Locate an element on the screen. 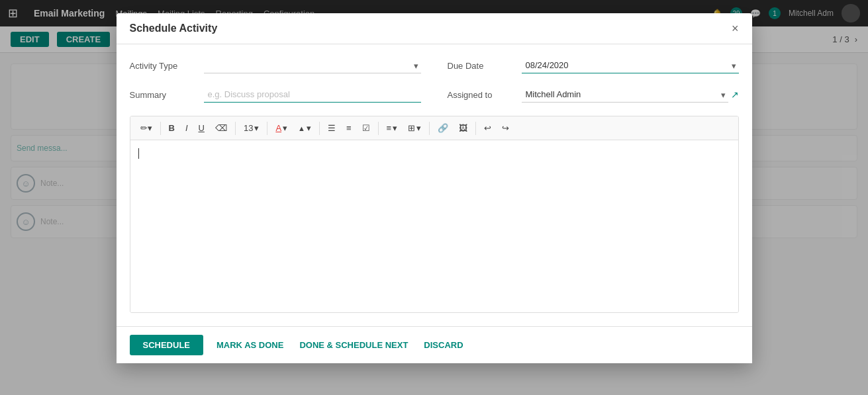  modal-header: Schedule Activity × is located at coordinates (434, 29).